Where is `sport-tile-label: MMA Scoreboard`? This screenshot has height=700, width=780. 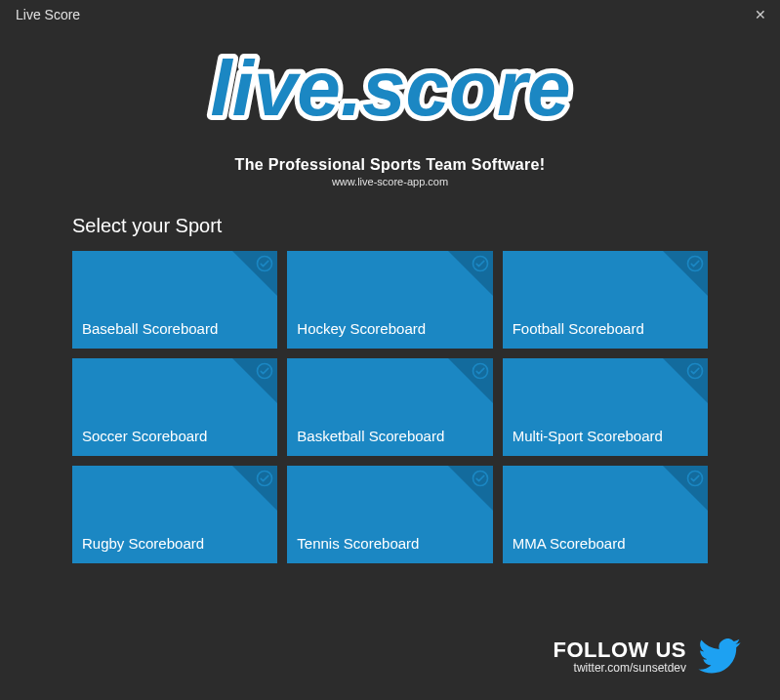 sport-tile-label: MMA Scoreboard is located at coordinates (569, 543).